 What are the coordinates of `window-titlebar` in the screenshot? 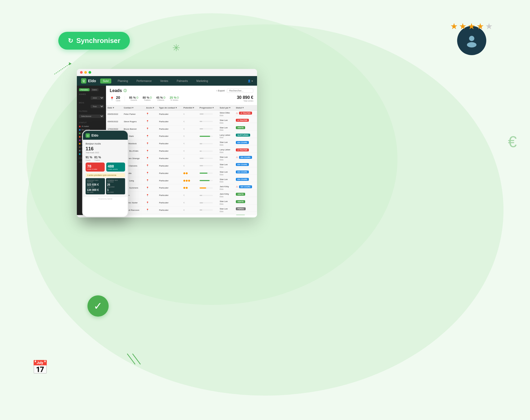 It's located at (167, 73).